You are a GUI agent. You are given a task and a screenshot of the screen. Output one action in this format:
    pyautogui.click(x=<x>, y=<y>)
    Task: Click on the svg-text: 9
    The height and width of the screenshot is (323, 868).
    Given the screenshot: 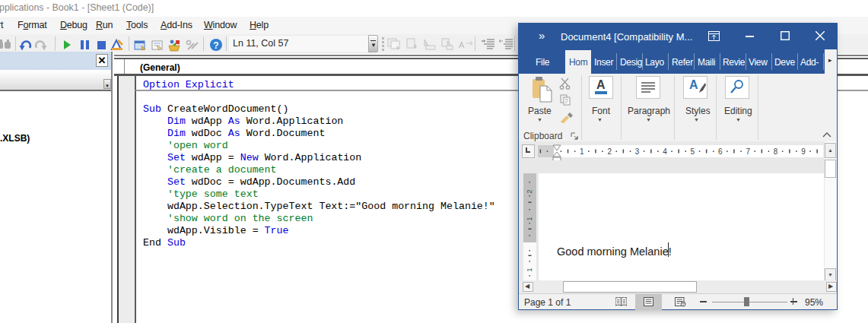 What is the action you would take?
    pyautogui.click(x=803, y=152)
    